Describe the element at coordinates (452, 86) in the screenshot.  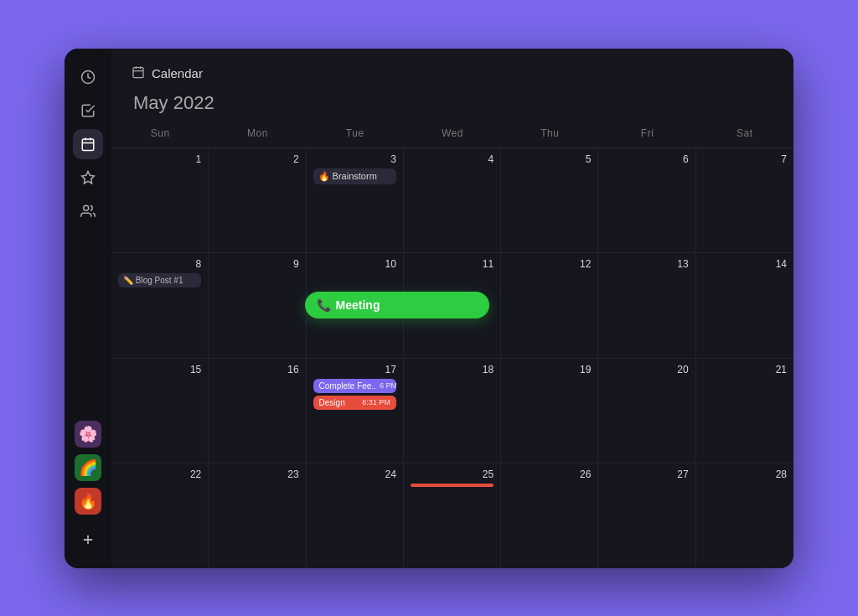
I see `calendar-header: Calendar May 2022` at that location.